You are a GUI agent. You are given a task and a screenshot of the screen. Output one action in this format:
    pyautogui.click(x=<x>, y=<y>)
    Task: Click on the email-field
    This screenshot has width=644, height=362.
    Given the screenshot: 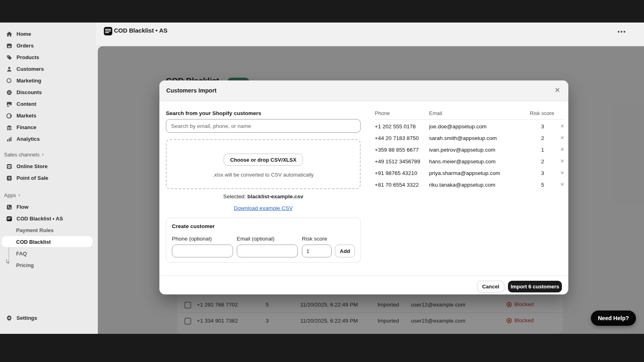 What is the action you would take?
    pyautogui.click(x=267, y=251)
    